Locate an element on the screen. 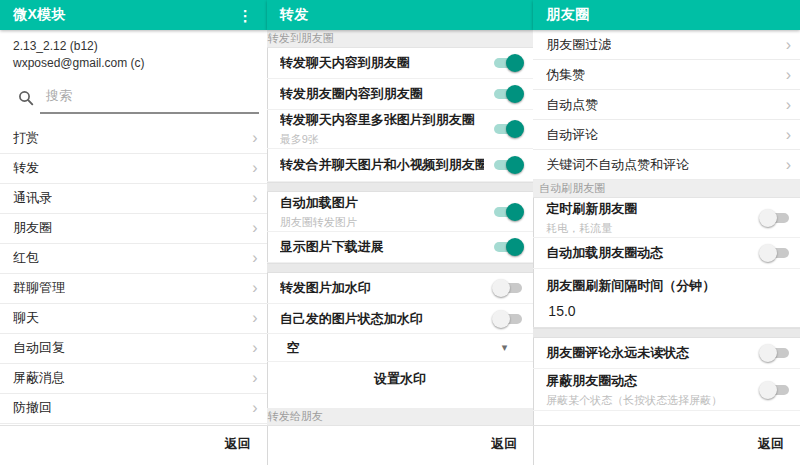 Image resolution: width=800 pixels, height=465 pixels. setting-label: 定时刷新朋友圈 is located at coordinates (648, 209).